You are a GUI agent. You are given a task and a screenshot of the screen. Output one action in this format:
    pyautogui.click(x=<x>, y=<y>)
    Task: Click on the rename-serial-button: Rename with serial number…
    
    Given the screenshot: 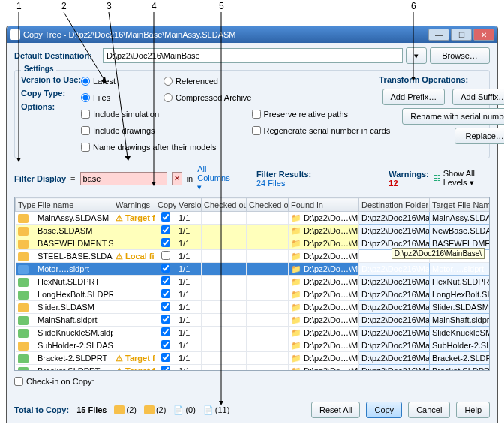 What is the action you would take?
    pyautogui.click(x=453, y=116)
    